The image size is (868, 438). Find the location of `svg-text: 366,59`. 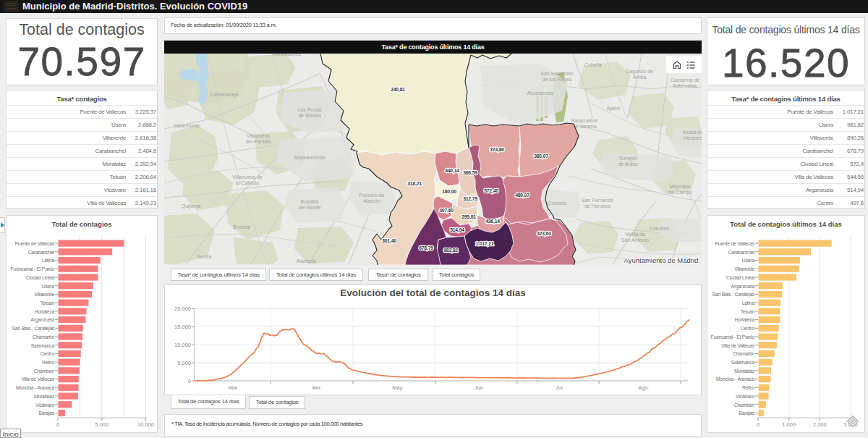

svg-text: 366,59 is located at coordinates (470, 173).